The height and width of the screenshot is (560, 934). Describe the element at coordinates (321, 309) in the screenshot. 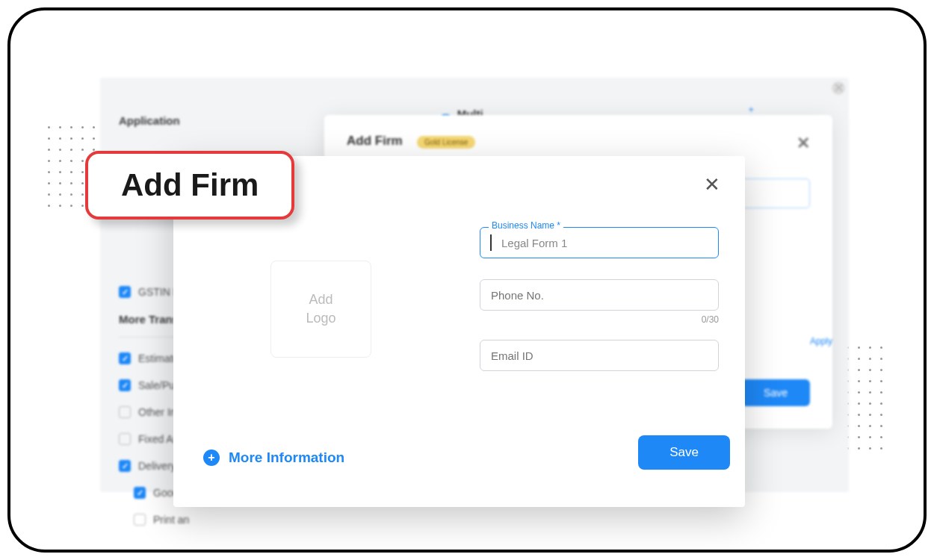

I see `add-logo-button: Add Logo` at that location.